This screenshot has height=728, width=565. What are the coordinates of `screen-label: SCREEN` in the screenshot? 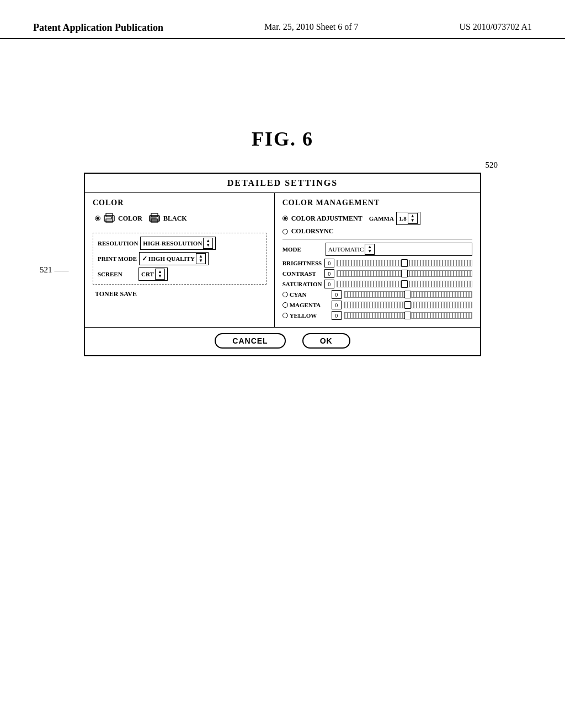 It's located at (117, 274).